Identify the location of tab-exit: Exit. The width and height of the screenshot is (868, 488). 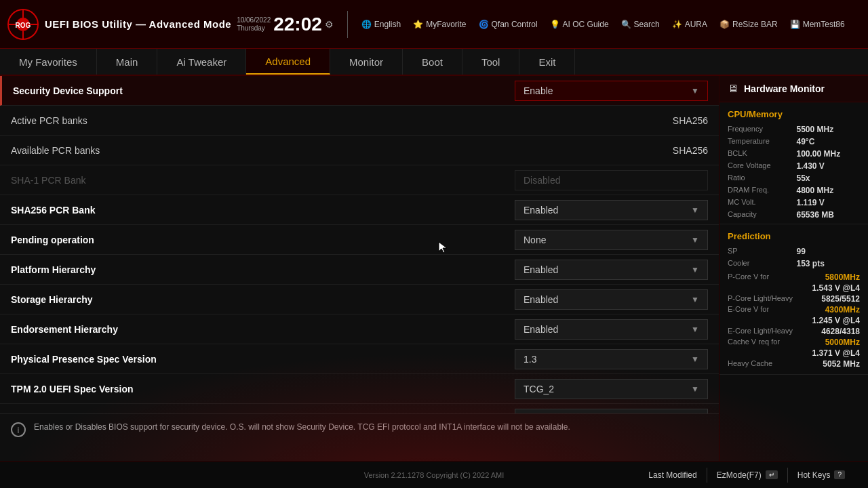
(547, 62).